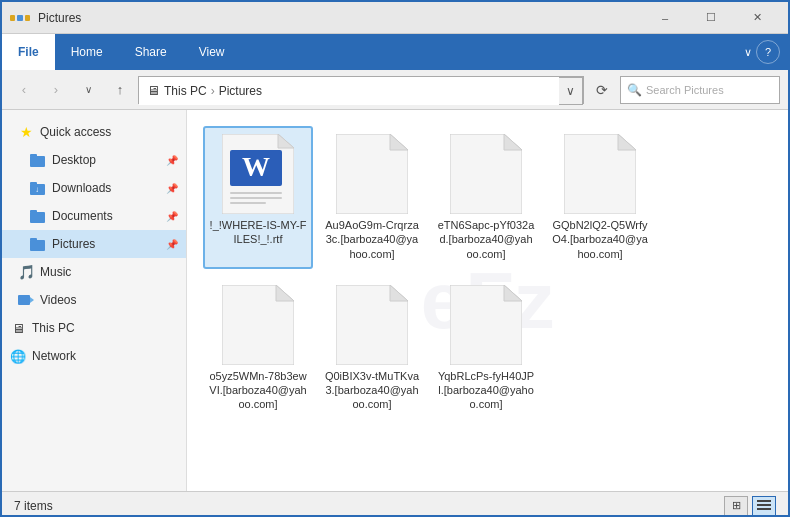  What do you see at coordinates (82, 216) in the screenshot?
I see `sidebar-label-documents: Documents` at bounding box center [82, 216].